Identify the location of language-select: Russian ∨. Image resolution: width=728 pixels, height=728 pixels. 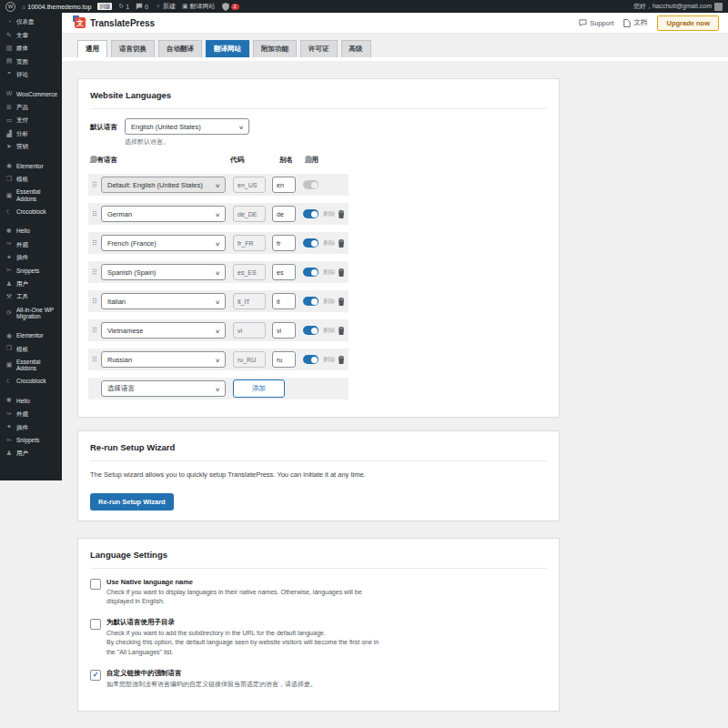
(164, 359).